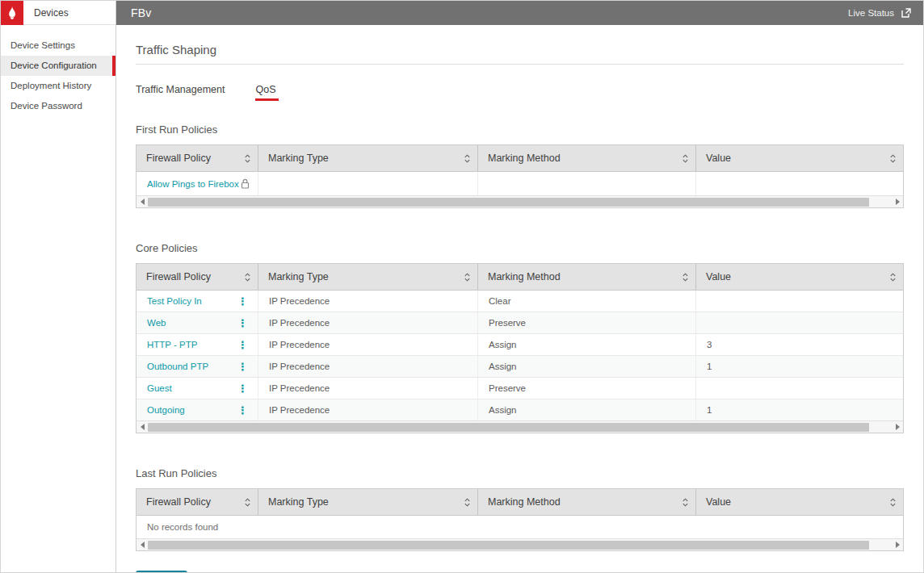 This screenshot has width=924, height=573. I want to click on policy-link: Web, so click(157, 323).